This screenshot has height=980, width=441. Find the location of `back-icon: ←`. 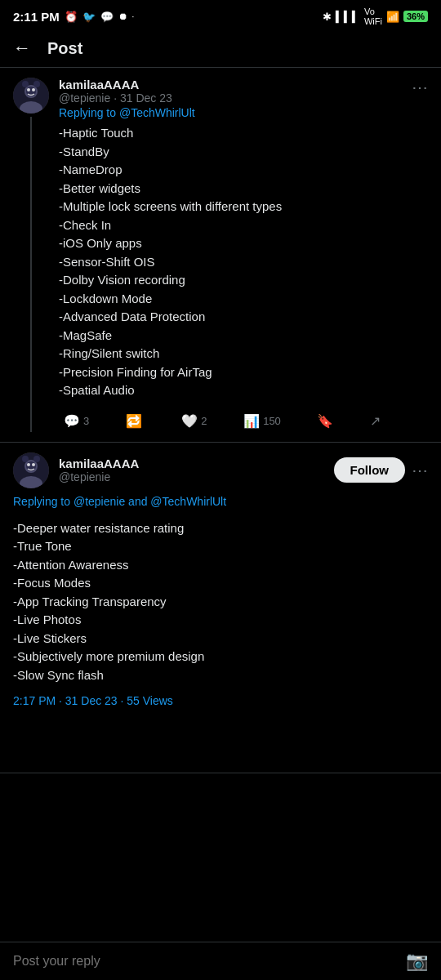

back-icon: ← is located at coordinates (22, 47).